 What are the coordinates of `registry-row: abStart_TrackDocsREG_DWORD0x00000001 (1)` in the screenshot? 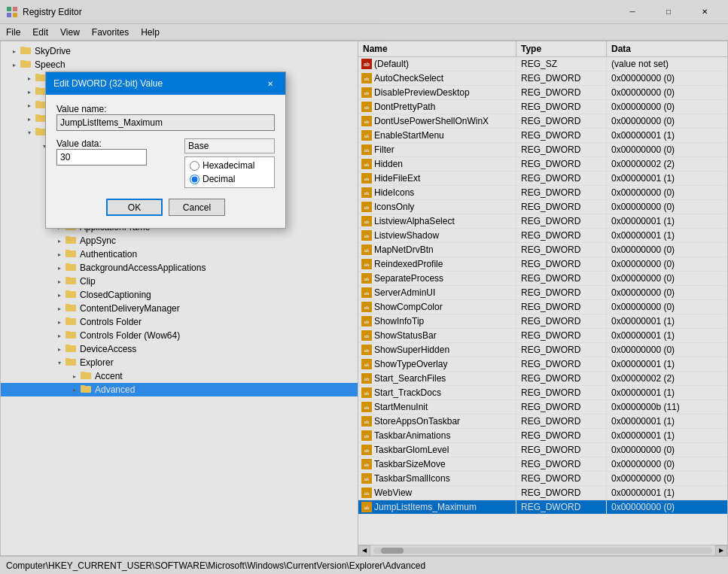 It's located at (543, 393).